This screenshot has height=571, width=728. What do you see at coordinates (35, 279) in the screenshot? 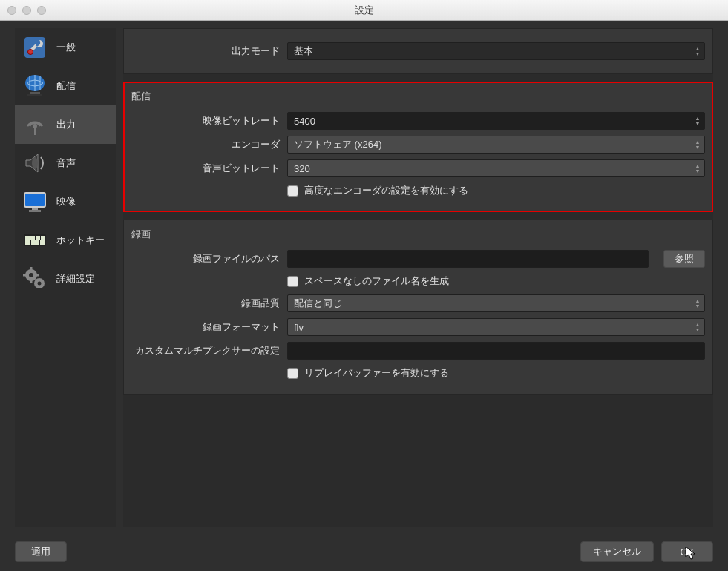
I see `gears-icon` at bounding box center [35, 279].